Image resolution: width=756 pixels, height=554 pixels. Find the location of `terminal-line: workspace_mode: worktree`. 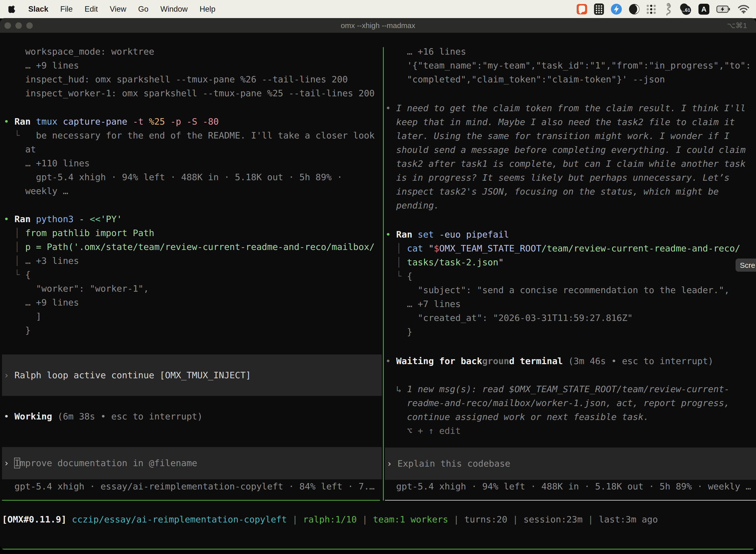

terminal-line: workspace_mode: worktree is located at coordinates (189, 52).